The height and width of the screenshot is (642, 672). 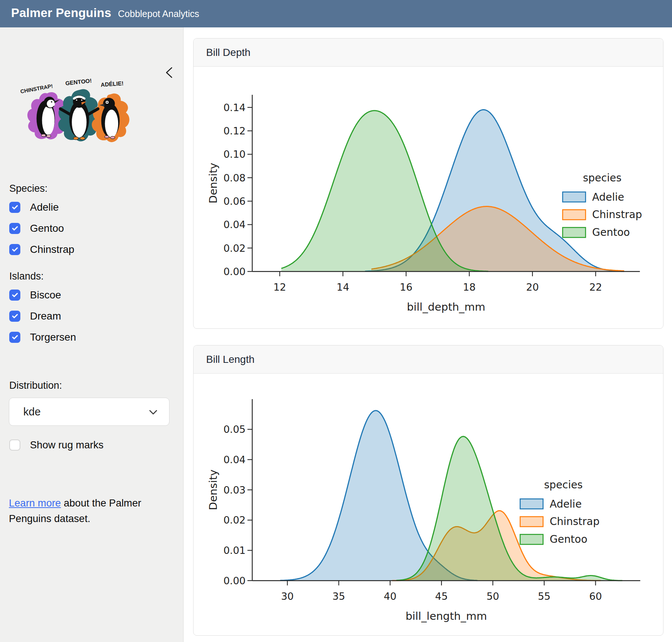 What do you see at coordinates (441, 596) in the screenshot?
I see `svg-text: 45` at bounding box center [441, 596].